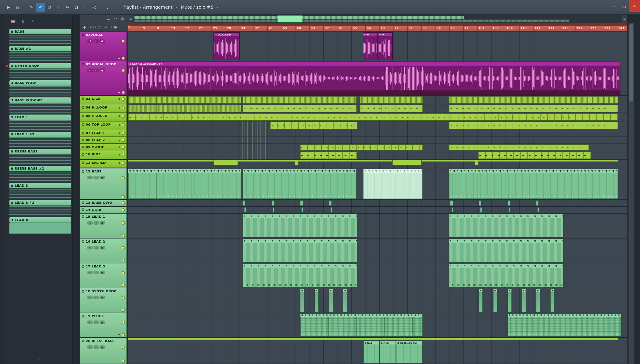 This screenshot has width=640, height=364. What do you see at coordinates (103, 226) in the screenshot?
I see `track-header-15: 15 LEAD 1⟲◁●...` at bounding box center [103, 226].